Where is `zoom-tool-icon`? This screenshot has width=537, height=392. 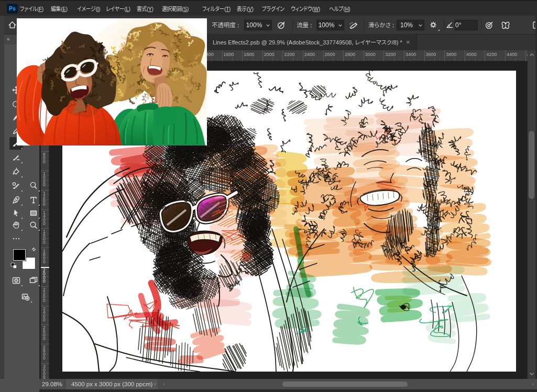 zoom-tool-icon is located at coordinates (34, 225).